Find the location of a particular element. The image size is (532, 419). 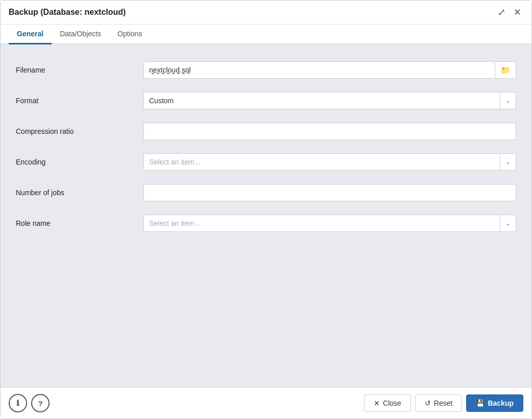

compression-ratio-input is located at coordinates (330, 131).